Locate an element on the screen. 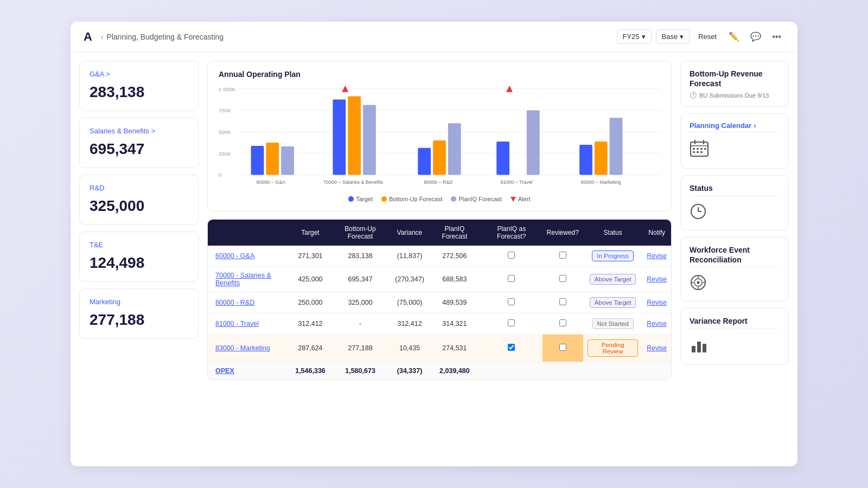  status-badge: Pending Review is located at coordinates (613, 348).